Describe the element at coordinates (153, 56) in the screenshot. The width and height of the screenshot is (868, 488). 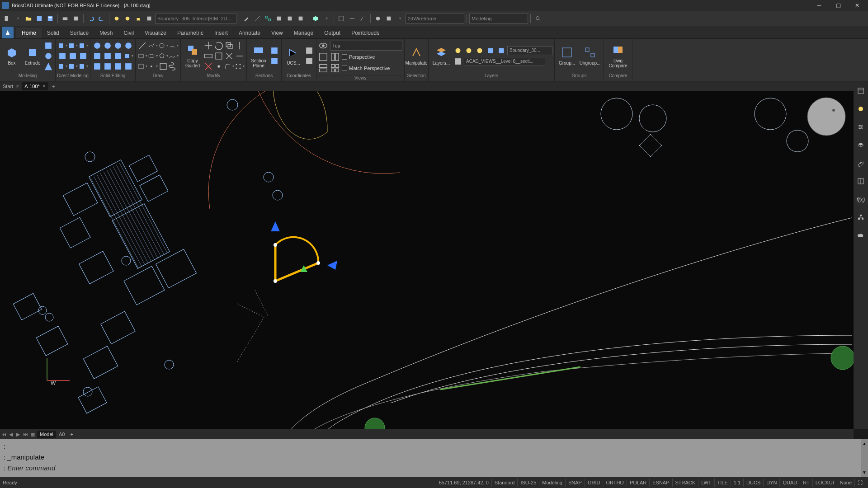
I see `ellipse-button` at that location.